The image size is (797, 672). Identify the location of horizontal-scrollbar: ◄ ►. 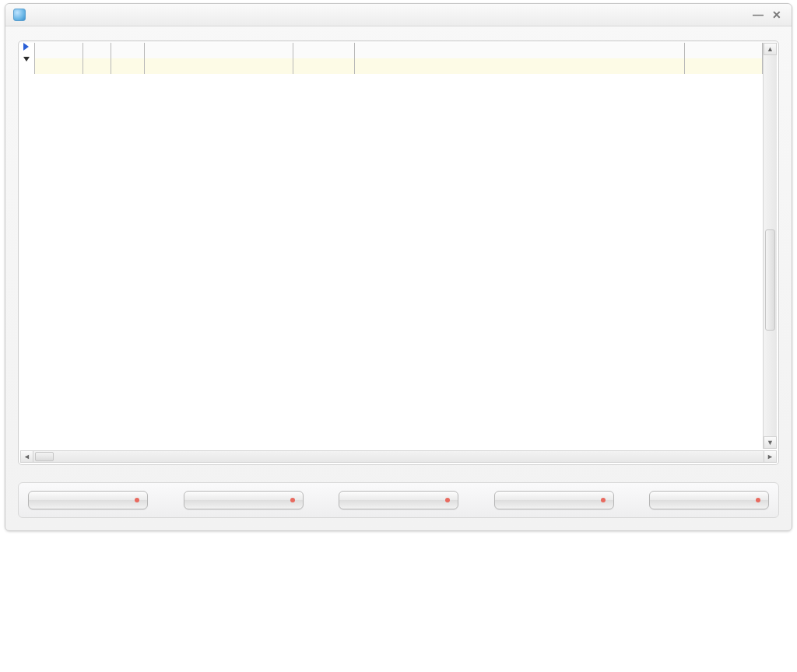
(398, 457).